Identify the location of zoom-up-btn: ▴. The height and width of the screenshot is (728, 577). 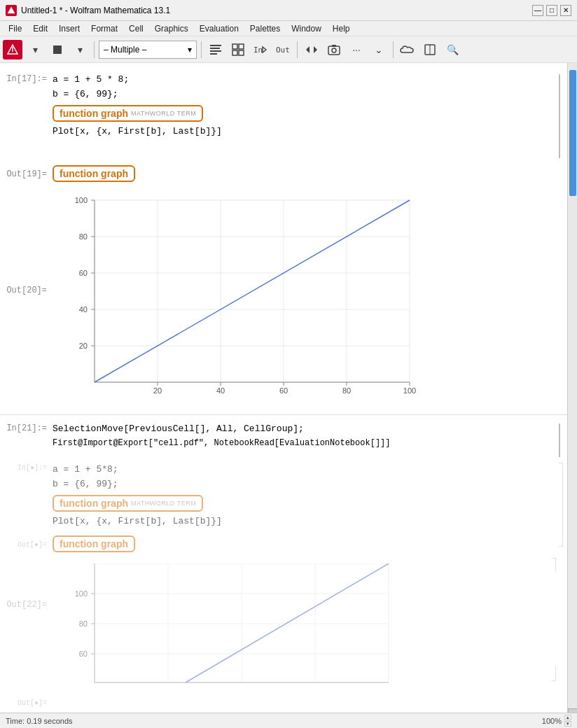
(568, 718).